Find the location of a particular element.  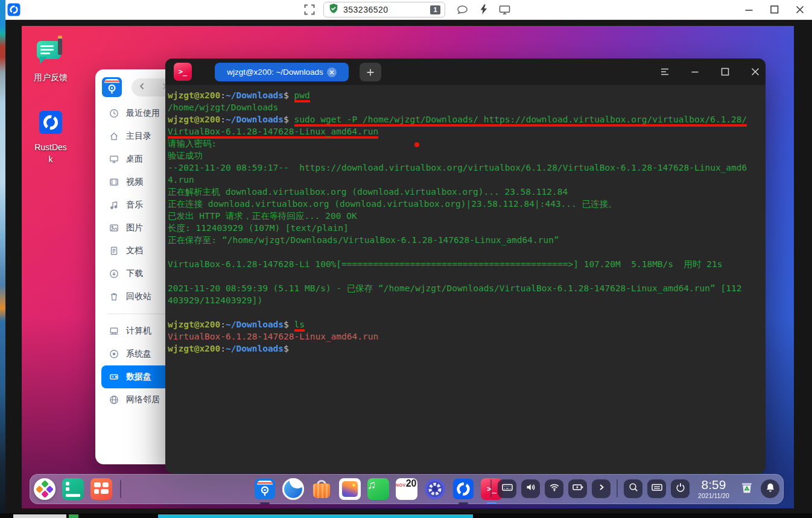

onscreen-keyboard-icon is located at coordinates (657, 488).